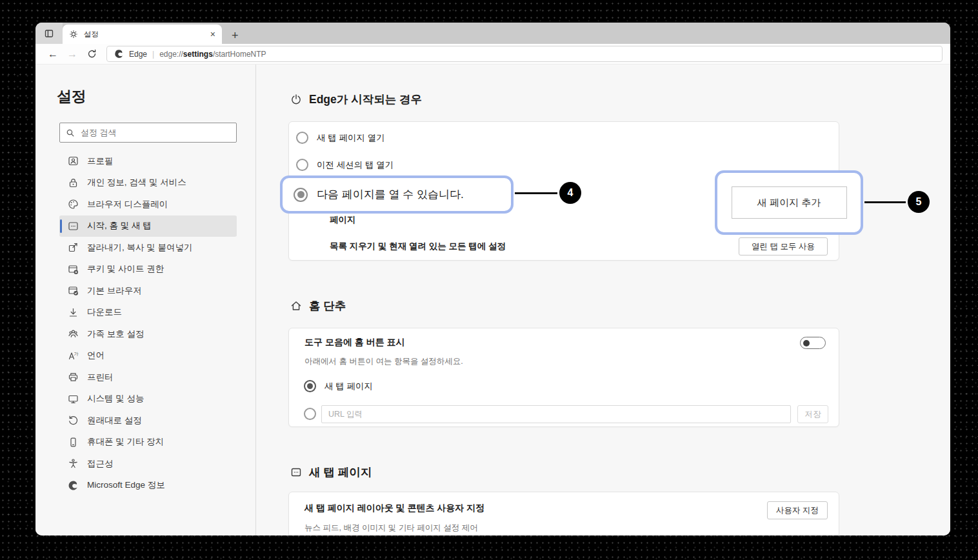 This screenshot has height=560, width=978. Describe the element at coordinates (74, 463) in the screenshot. I see `accessibility-icon` at that location.